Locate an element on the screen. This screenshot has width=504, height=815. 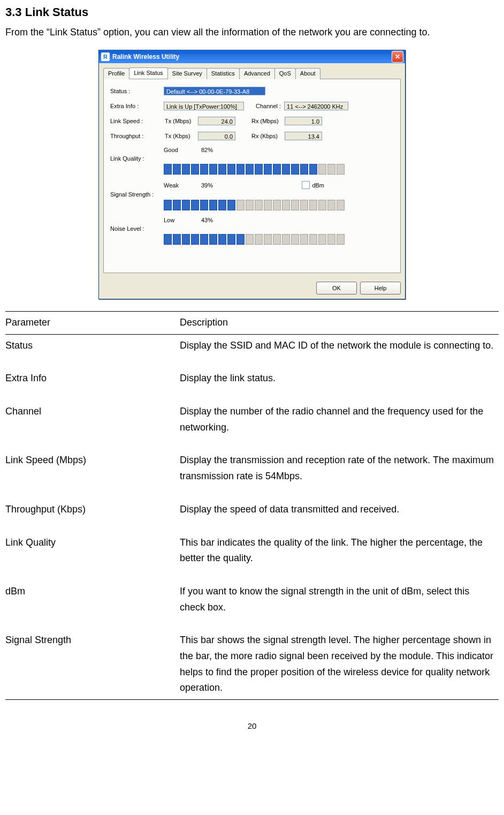
signal-strength-word: Weak is located at coordinates (182, 185).